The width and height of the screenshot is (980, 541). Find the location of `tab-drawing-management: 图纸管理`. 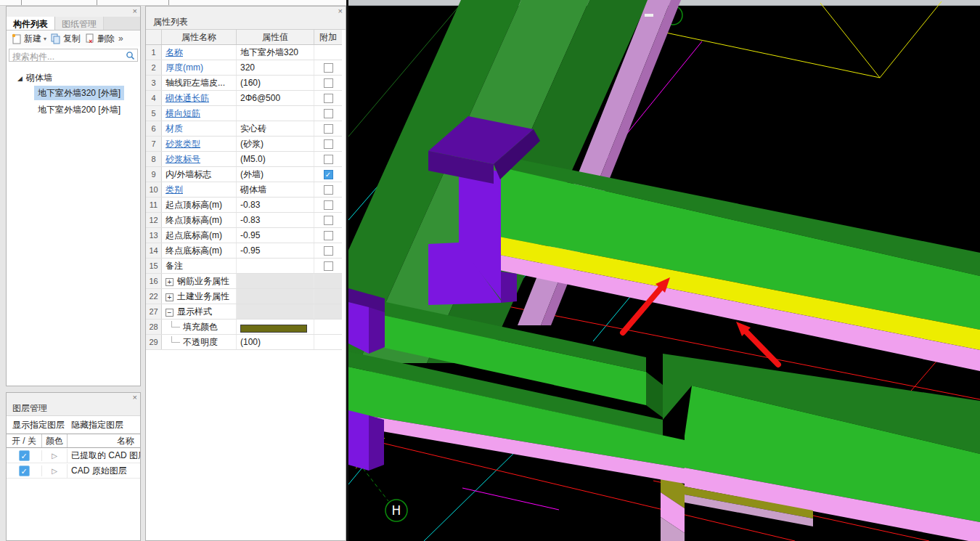

tab-drawing-management: 图纸管理 is located at coordinates (80, 23).